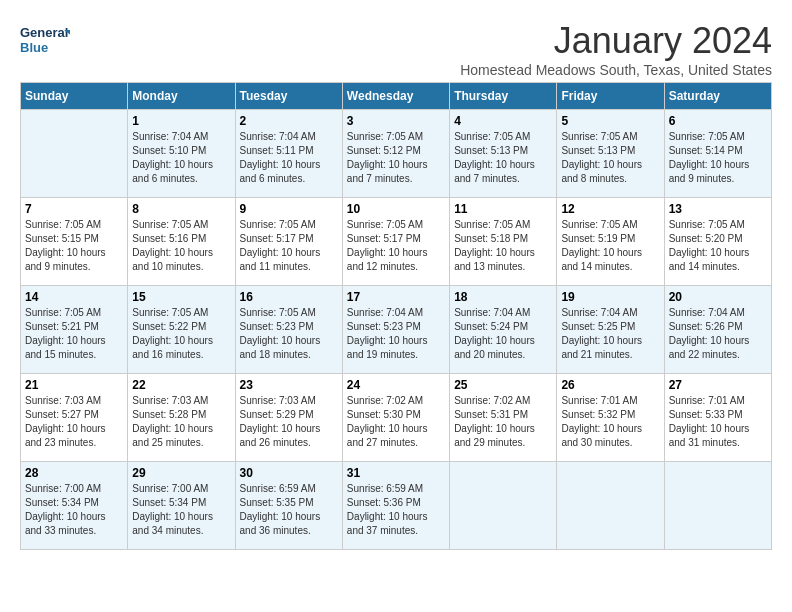 This screenshot has height=612, width=792. Describe the element at coordinates (181, 385) in the screenshot. I see `day-number: 22` at that location.